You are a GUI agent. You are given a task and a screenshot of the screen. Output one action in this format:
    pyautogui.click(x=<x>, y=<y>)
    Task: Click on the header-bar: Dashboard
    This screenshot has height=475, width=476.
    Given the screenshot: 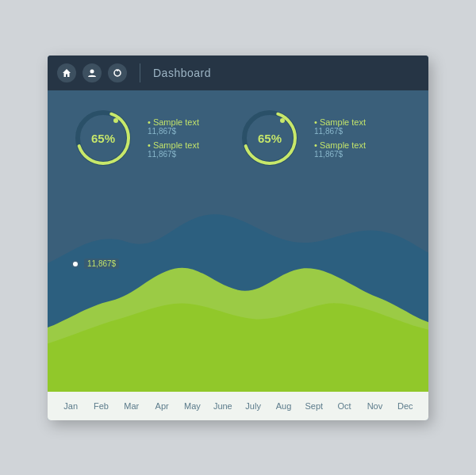 What is the action you would take?
    pyautogui.click(x=238, y=73)
    